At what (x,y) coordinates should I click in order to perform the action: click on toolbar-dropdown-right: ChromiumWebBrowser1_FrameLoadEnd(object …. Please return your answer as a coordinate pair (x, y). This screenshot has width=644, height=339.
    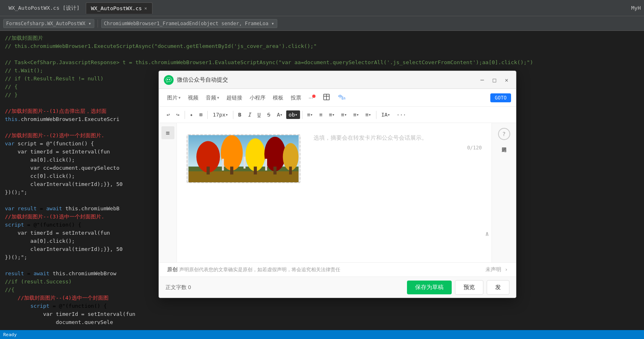
    Looking at the image, I should click on (189, 24).